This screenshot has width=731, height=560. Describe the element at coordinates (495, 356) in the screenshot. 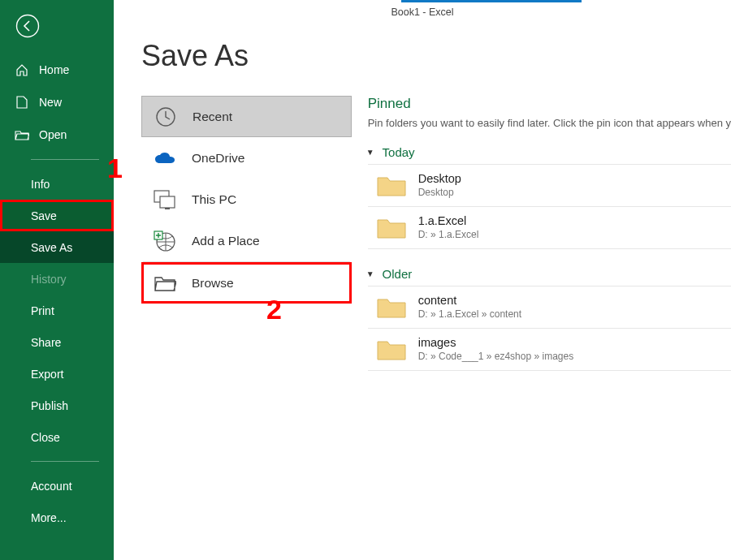

I see `folder-path: D: » Code___1 » ez4shop » images` at that location.